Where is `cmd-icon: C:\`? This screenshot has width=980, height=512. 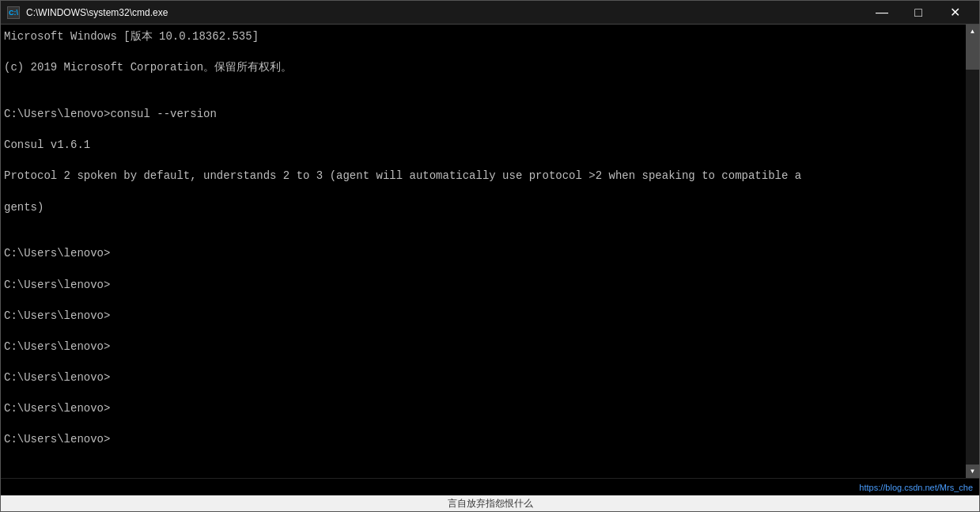
cmd-icon: C:\ is located at coordinates (13, 13).